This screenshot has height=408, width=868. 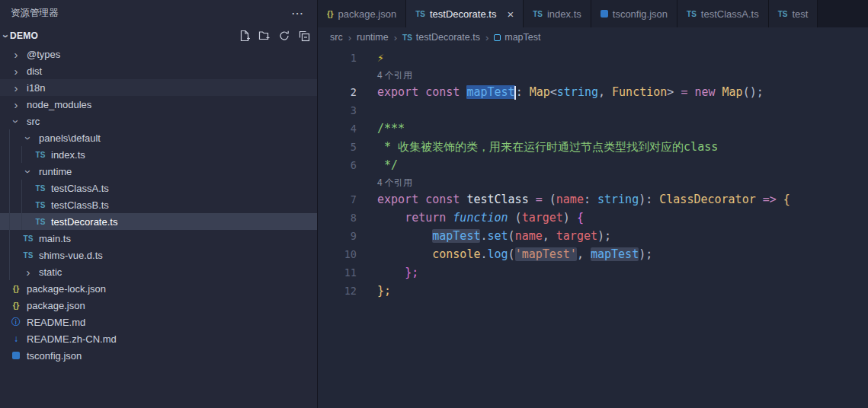 I want to click on code-line: 6 */, so click(x=593, y=165).